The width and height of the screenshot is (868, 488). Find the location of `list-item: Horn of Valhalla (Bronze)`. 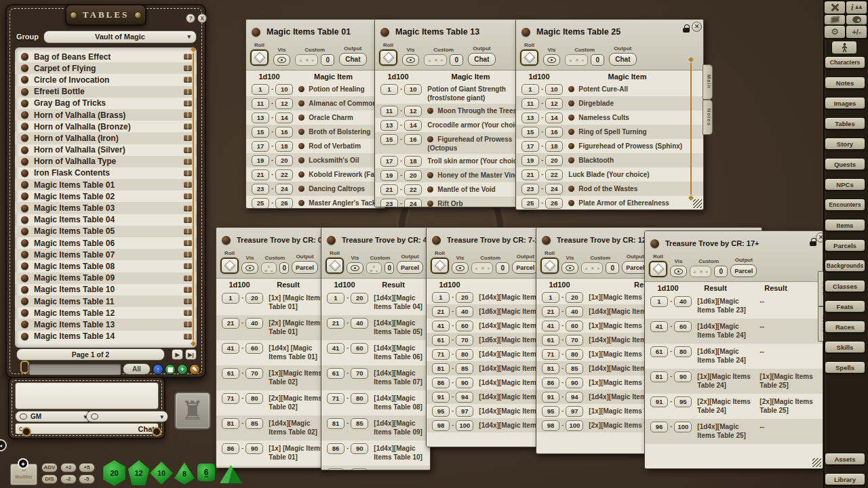

list-item: Horn of Valhalla (Bronze) is located at coordinates (106, 126).